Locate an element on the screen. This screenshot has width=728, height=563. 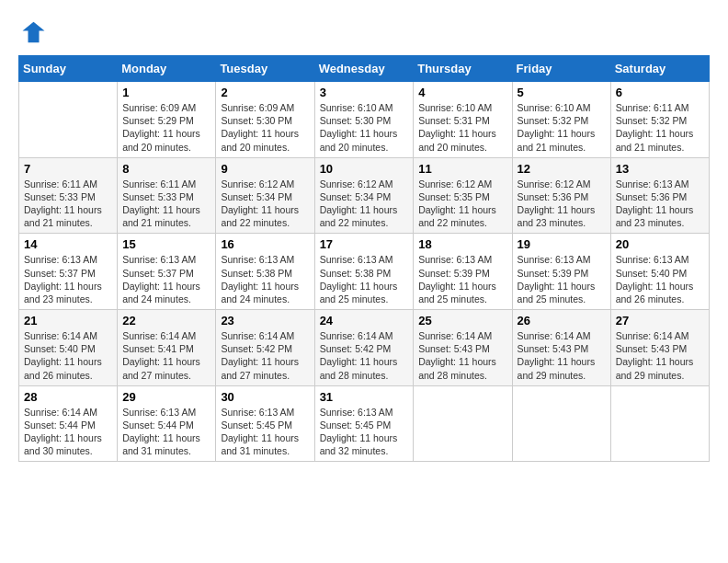
day-number: 15 is located at coordinates (166, 245).